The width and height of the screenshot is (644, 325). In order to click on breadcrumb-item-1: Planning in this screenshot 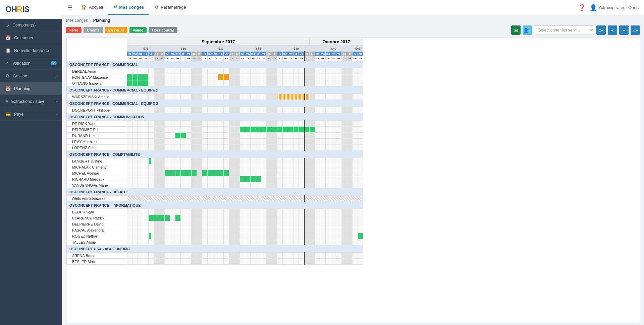, I will do `click(102, 20)`.